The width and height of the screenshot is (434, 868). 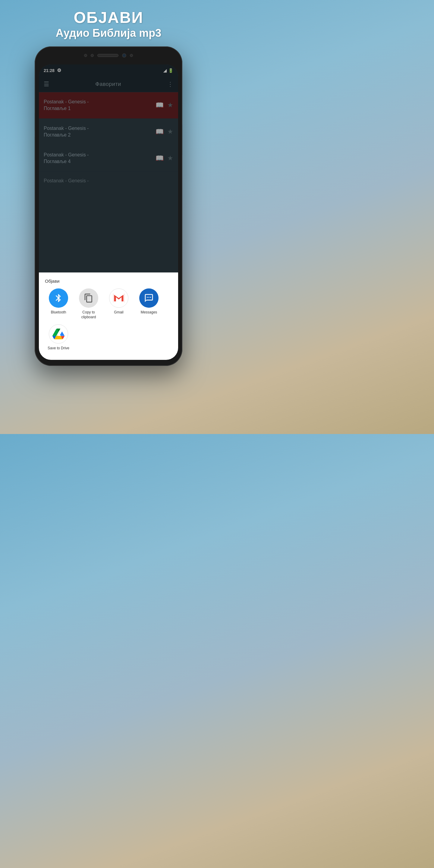 I want to click on phone-speaker, so click(x=108, y=55).